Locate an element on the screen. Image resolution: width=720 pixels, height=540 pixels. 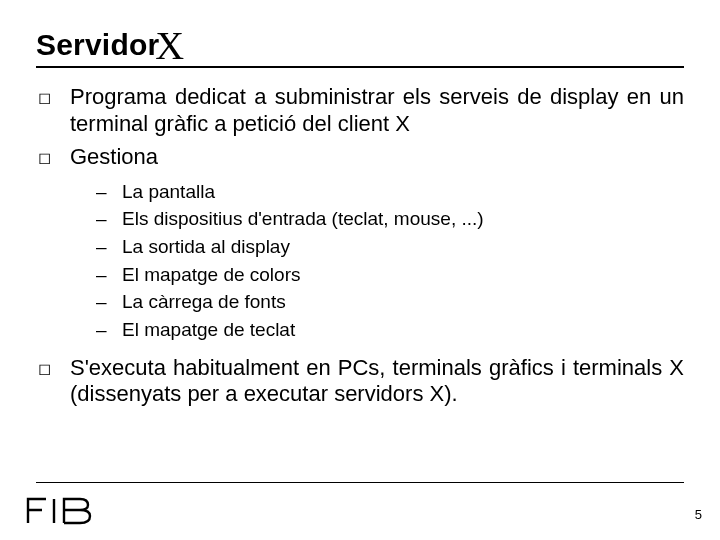
subitem: –La sortida al display is located at coordinates (390, 247).